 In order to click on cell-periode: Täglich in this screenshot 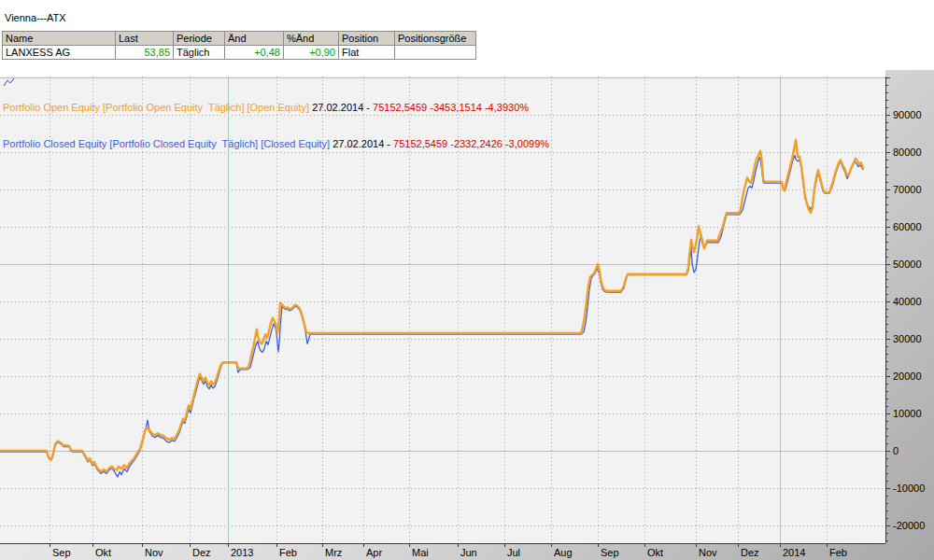, I will do `click(200, 52)`.